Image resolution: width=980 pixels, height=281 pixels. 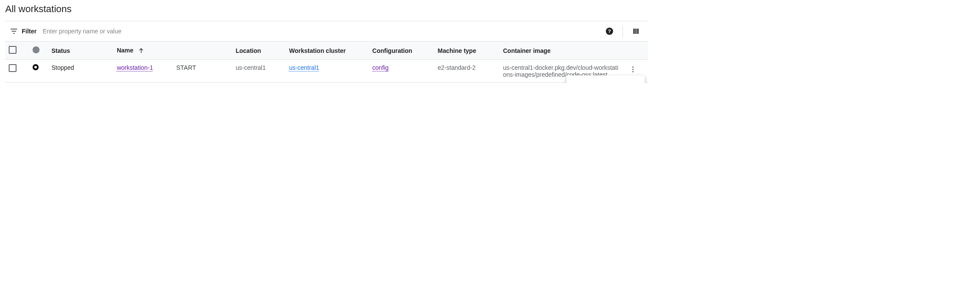 What do you see at coordinates (321, 31) in the screenshot?
I see `filter-input` at bounding box center [321, 31].